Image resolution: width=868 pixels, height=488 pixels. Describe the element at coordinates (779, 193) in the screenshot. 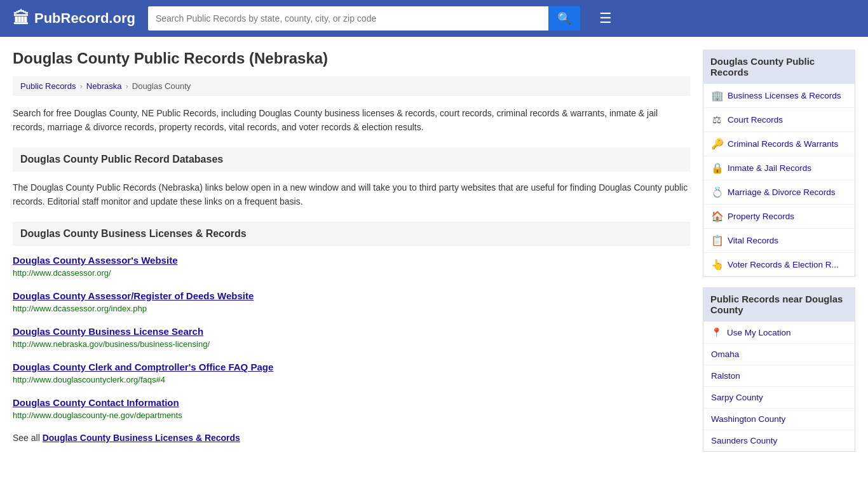

I see `sidebar-category-4: 💍 Marriage & Divorce Records` at that location.